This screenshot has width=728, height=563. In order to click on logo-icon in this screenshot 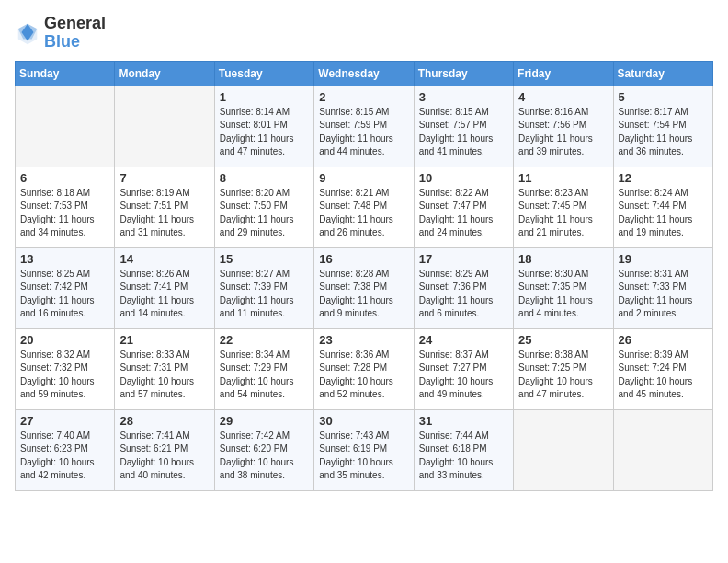, I will do `click(28, 33)`.